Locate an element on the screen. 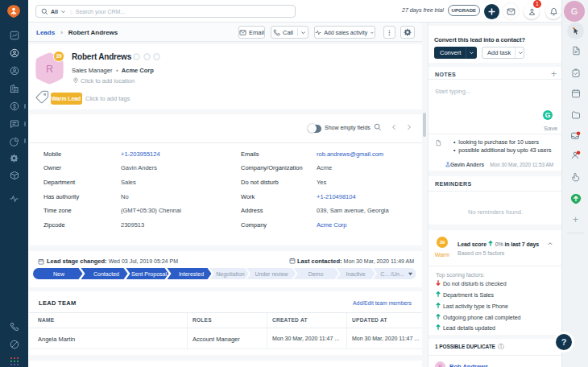 The height and width of the screenshot is (367, 588). svg-text: Demo is located at coordinates (316, 274).